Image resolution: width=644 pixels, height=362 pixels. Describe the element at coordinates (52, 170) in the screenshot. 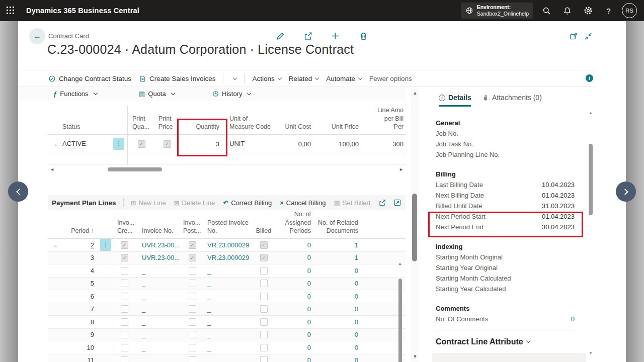

I see `scroll-left-icon: ◄` at that location.